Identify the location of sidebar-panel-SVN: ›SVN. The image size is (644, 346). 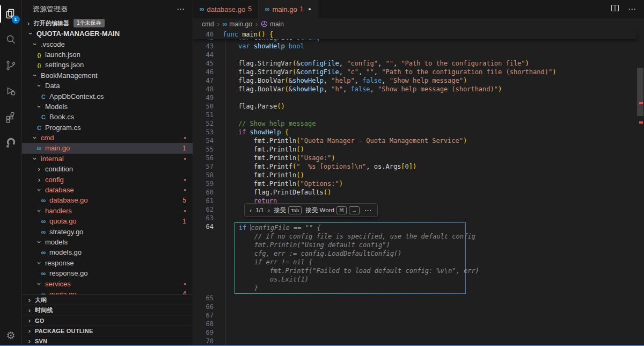
(107, 341).